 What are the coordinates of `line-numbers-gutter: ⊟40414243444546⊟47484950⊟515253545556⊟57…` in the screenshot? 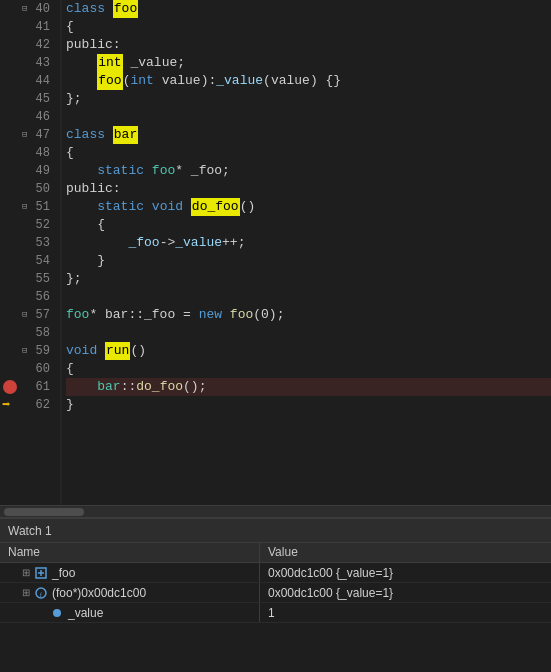 It's located at (40, 252).